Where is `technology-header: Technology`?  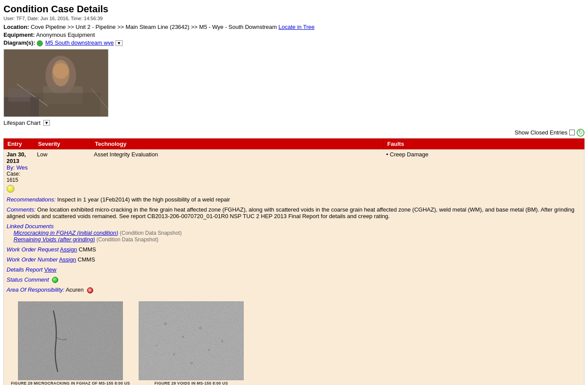 technology-header: Technology is located at coordinates (238, 144).